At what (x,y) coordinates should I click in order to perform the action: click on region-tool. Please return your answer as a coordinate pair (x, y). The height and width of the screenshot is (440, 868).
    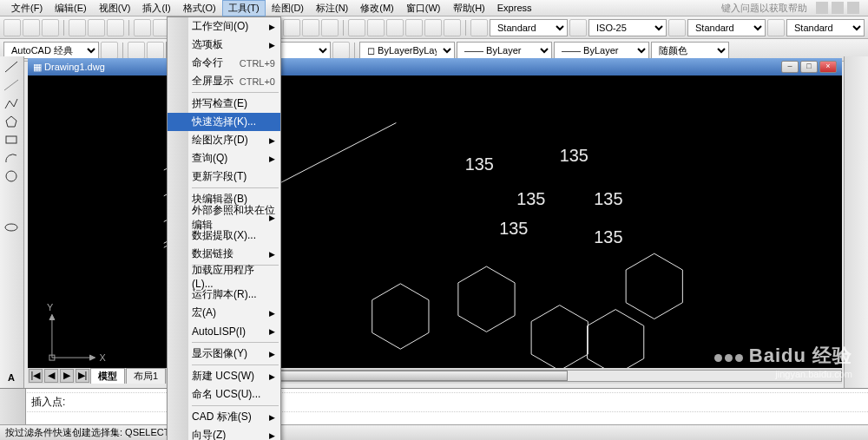
    Looking at the image, I should click on (11, 345).